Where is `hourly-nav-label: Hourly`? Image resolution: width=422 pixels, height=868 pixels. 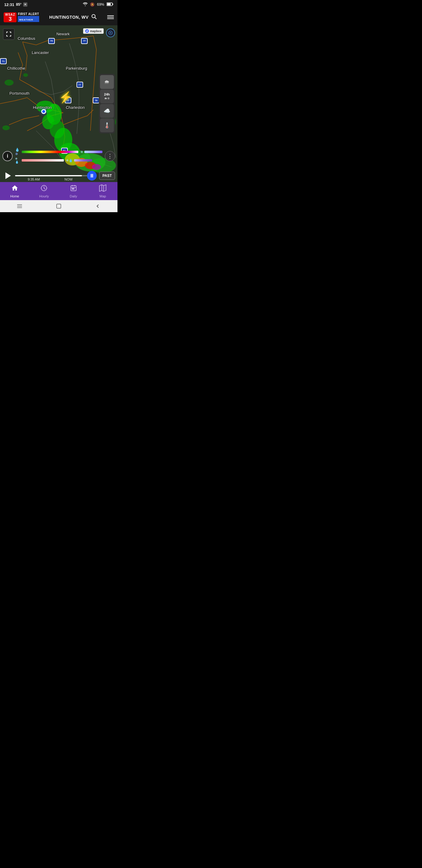
hourly-nav-label: Hourly is located at coordinates (44, 196).